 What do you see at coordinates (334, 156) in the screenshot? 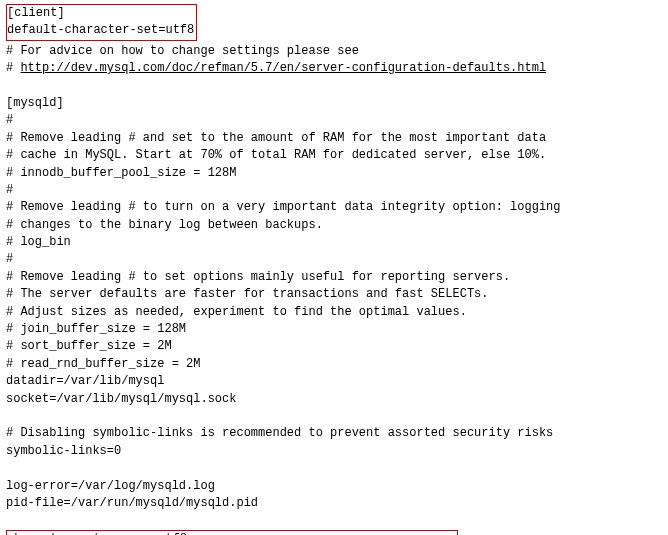
I see `config-line: # cache in MySQL. Start at 70% of total …` at bounding box center [334, 156].